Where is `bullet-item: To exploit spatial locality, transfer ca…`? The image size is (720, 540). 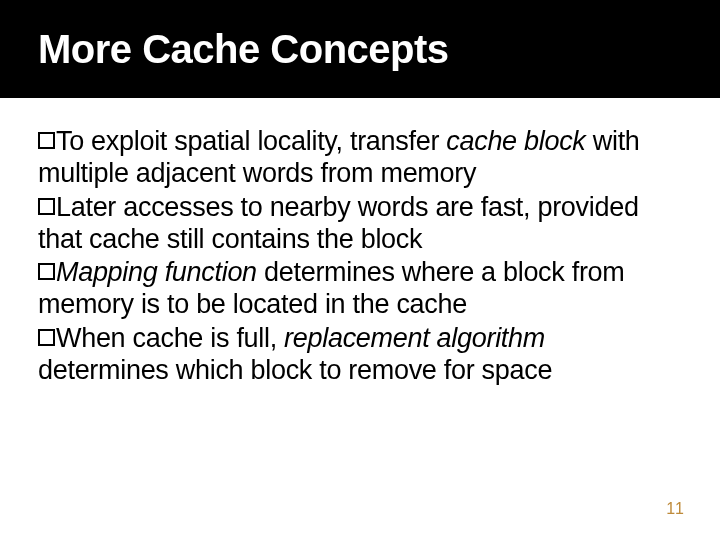
bullet-item: To exploit spatial locality, transfer ca… is located at coordinates (360, 158).